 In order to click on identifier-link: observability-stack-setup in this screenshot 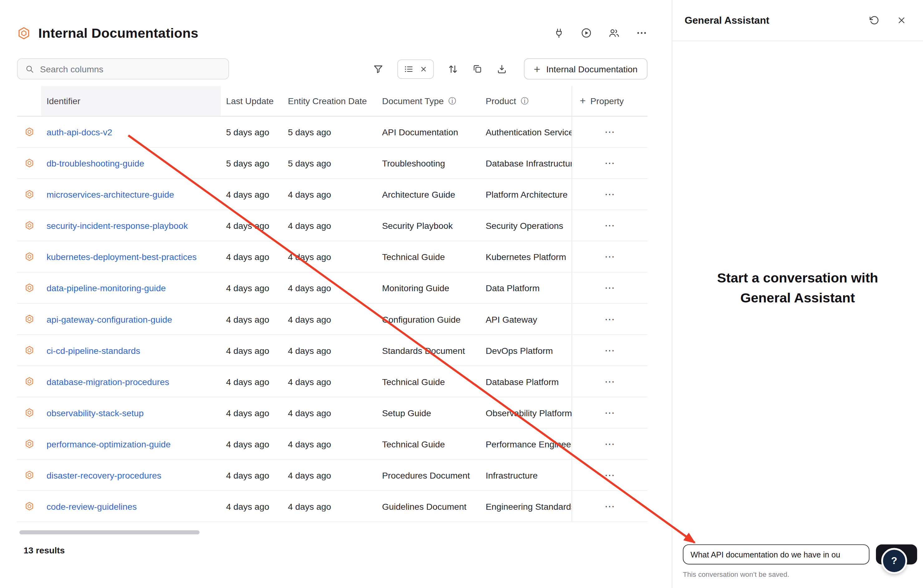, I will do `click(95, 412)`.